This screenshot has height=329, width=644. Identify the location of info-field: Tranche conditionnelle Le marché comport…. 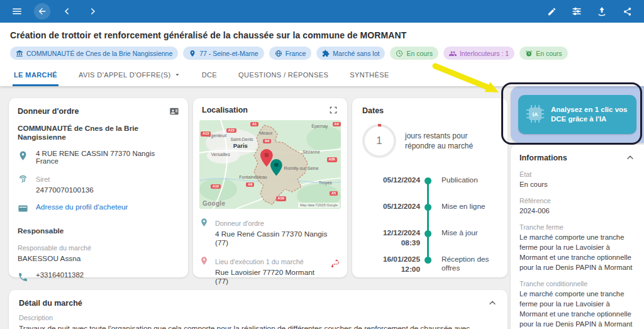
(577, 304).